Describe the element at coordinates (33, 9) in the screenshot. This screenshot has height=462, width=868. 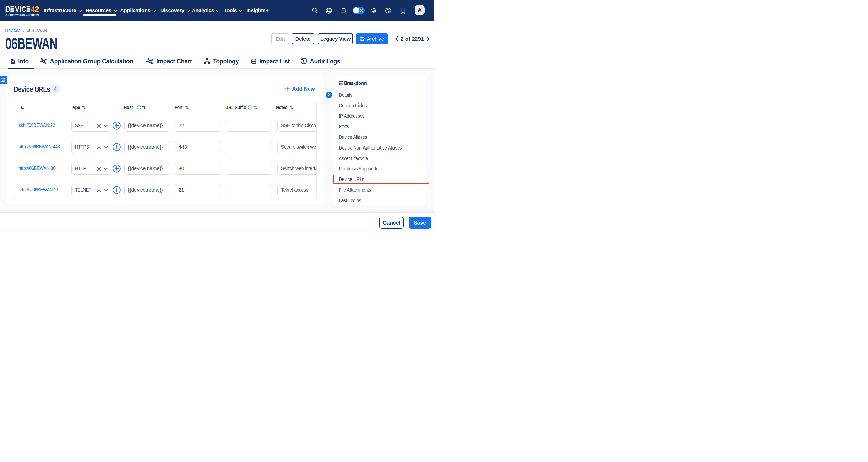
I see `svg-text: 4` at that location.